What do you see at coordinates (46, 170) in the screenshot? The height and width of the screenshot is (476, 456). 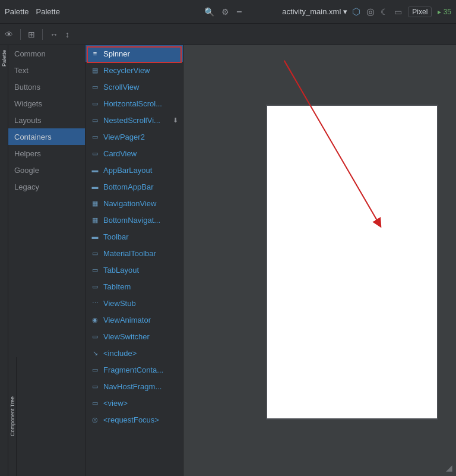 I see `palette-item-google: Google` at bounding box center [46, 170].